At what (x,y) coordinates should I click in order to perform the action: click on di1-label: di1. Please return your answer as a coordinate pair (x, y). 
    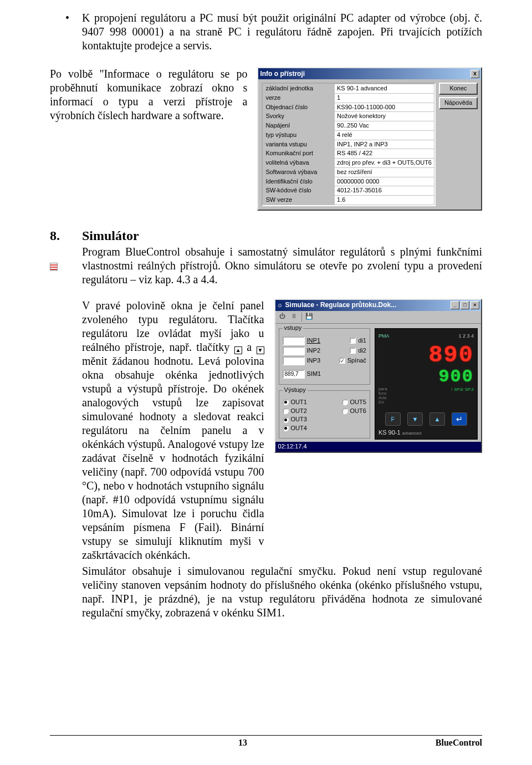
    Looking at the image, I should click on (362, 341).